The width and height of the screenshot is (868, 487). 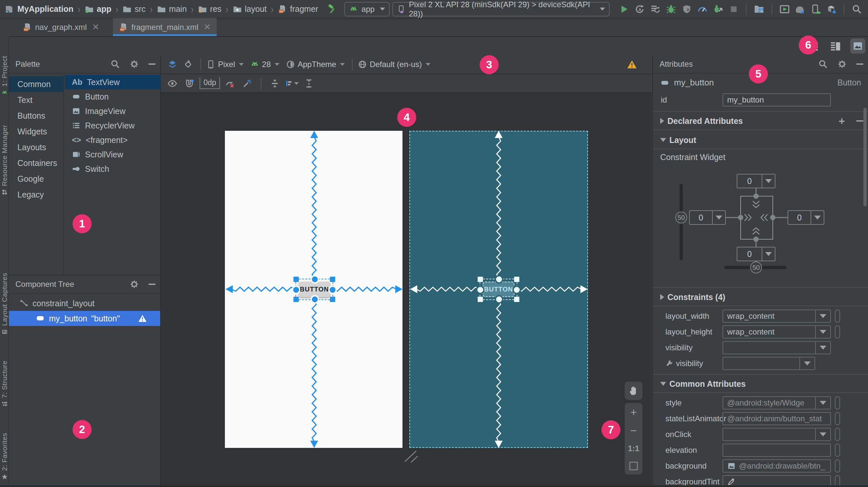 What do you see at coordinates (756, 254) in the screenshot?
I see `margin-bottom-dropdown: 0` at bounding box center [756, 254].